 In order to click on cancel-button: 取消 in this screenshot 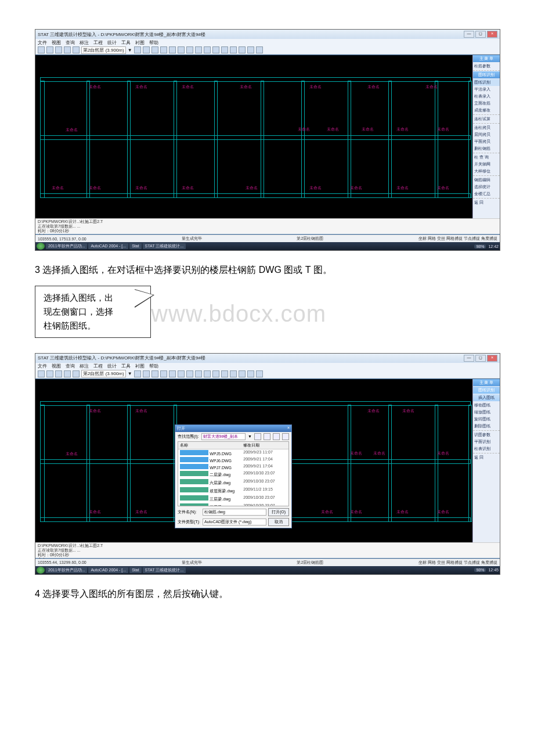, I will do `click(279, 522)`.